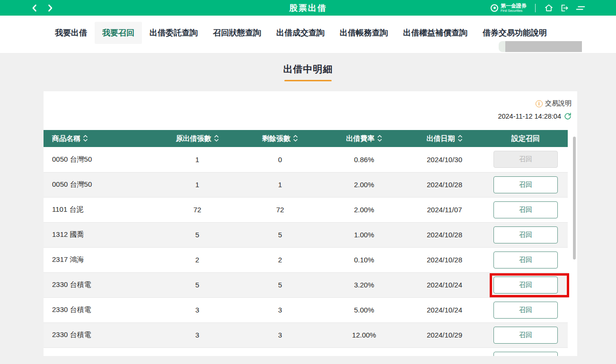 This screenshot has width=616, height=364. I want to click on column-header-name: 商品名稱, so click(100, 139).